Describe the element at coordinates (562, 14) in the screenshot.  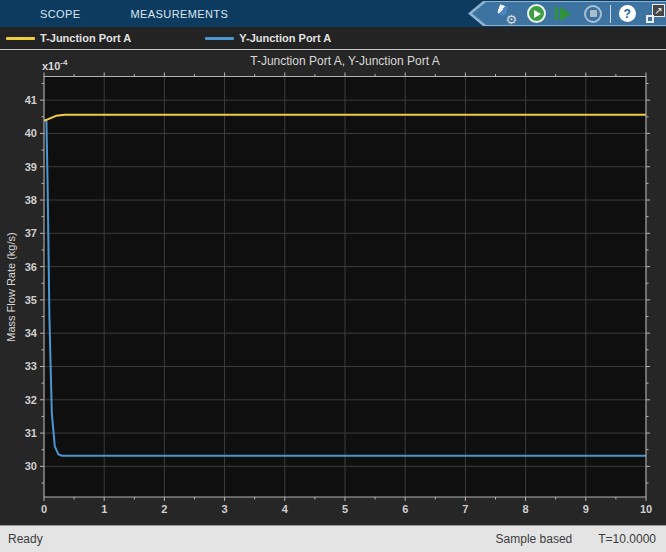
I see `step-forward-button` at that location.